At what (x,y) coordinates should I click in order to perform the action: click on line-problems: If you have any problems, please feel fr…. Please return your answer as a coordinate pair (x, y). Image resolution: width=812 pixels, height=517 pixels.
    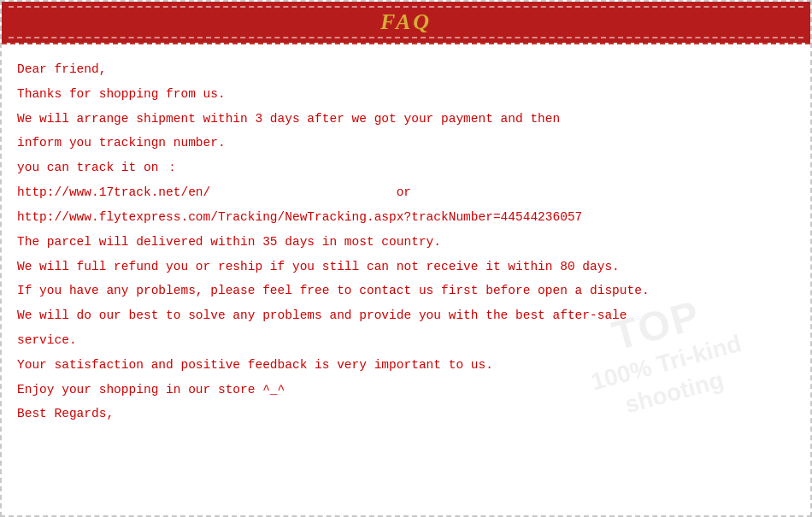
    Looking at the image, I should click on (406, 291).